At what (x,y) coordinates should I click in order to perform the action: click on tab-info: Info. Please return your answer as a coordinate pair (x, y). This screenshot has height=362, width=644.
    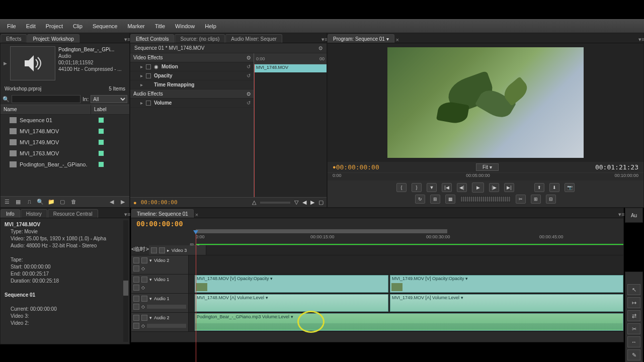
    Looking at the image, I should click on (10, 213).